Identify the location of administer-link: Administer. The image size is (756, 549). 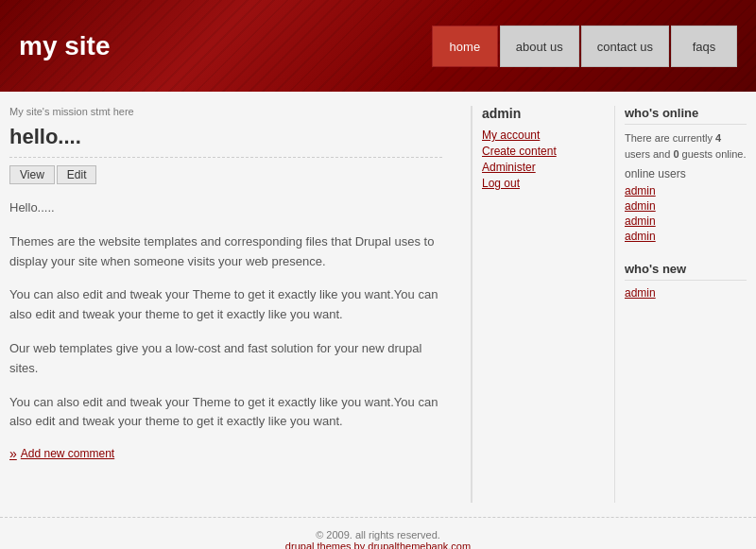
(548, 167).